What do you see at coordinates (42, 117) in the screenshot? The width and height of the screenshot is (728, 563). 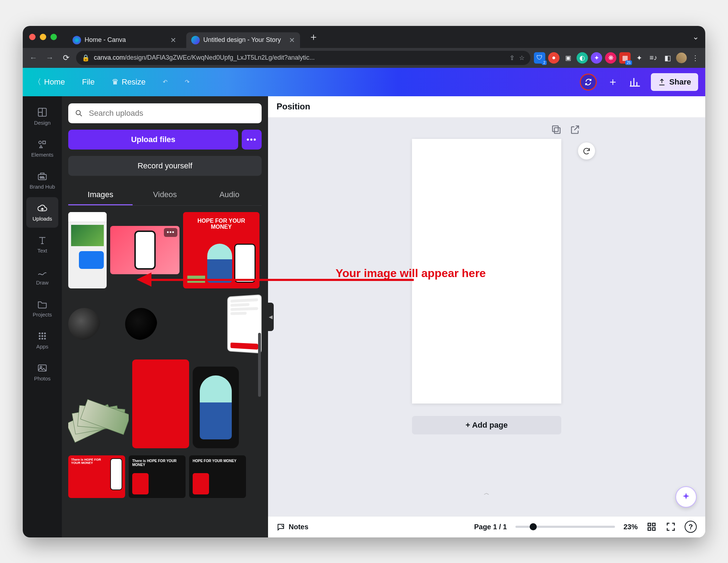 I see `rail-design: Design` at bounding box center [42, 117].